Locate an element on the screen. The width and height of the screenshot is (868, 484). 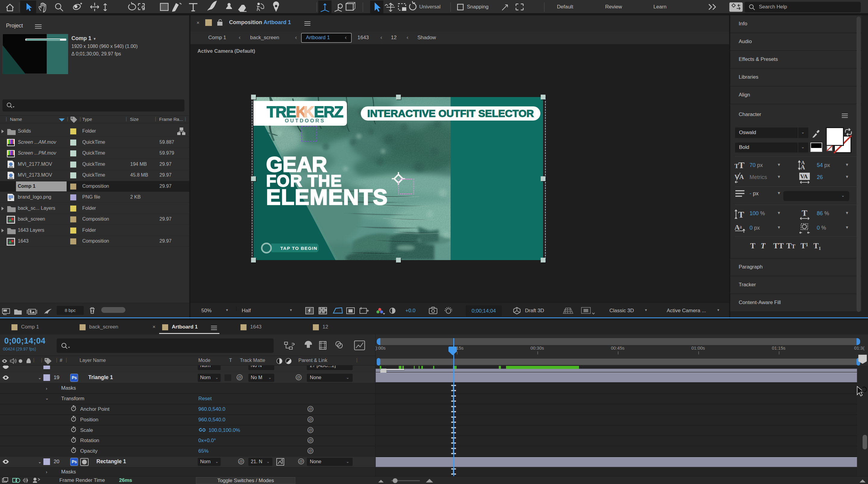
svg-text: a is located at coordinates (741, 226).